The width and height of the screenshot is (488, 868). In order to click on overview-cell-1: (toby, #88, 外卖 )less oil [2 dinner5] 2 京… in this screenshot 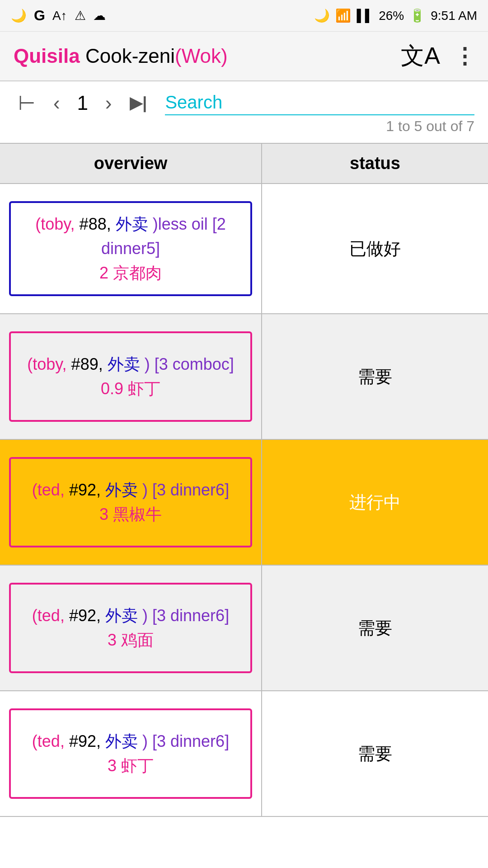, I will do `click(131, 249)`.